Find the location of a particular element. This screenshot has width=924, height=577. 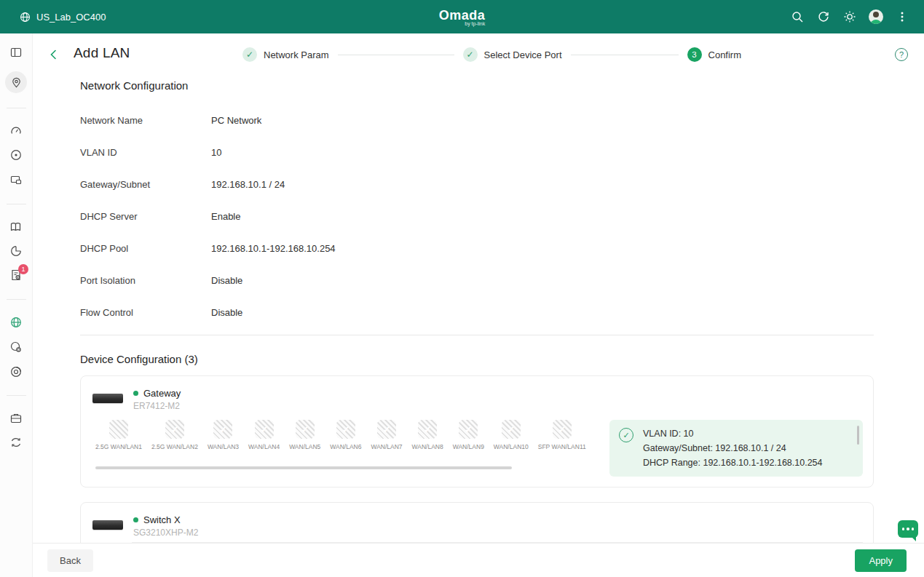

summary-vertical-scrollbar is located at coordinates (858, 435).